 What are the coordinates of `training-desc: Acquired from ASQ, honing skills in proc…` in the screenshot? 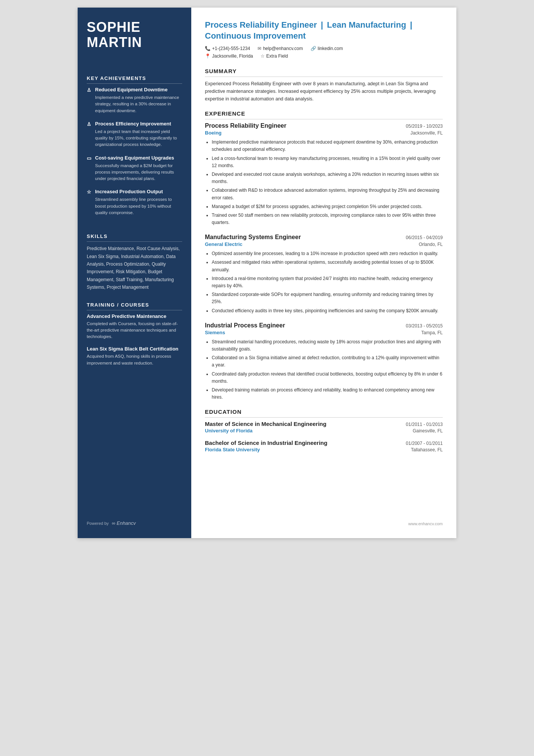 It's located at (134, 360).